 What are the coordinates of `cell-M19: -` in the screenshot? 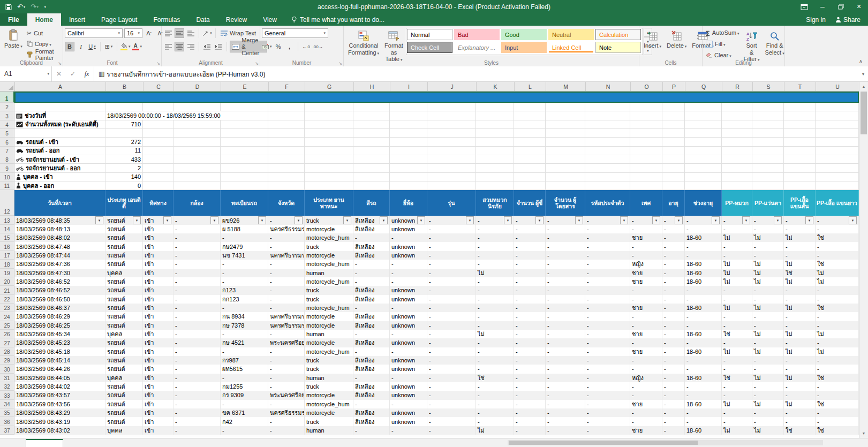 It's located at (565, 273).